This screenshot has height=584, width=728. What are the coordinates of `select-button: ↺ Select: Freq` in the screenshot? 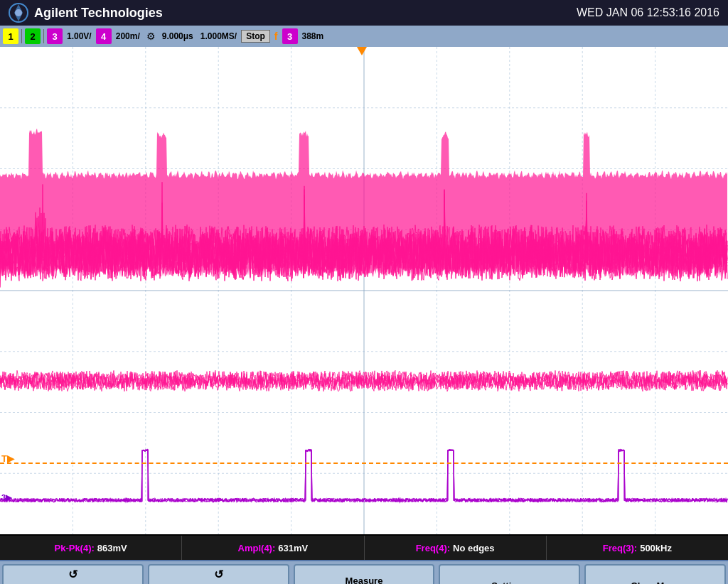 It's located at (219, 574).